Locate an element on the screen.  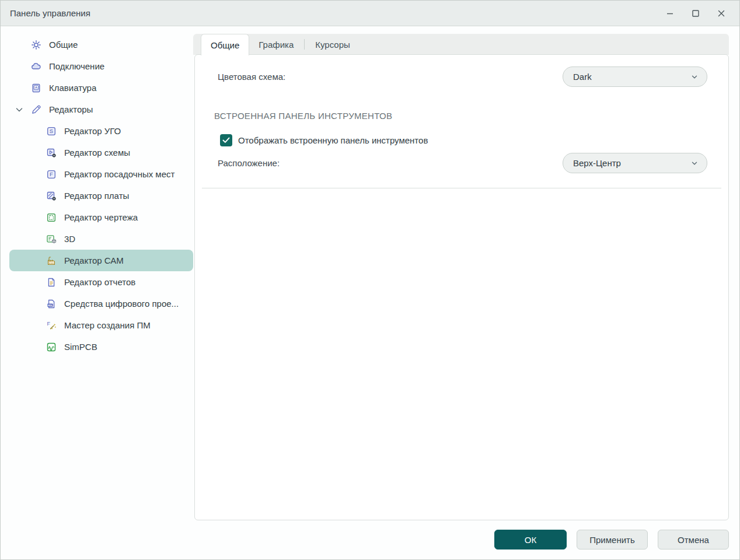
sidebar-item-редактор-платы: Редактор платы is located at coordinates (102, 196).